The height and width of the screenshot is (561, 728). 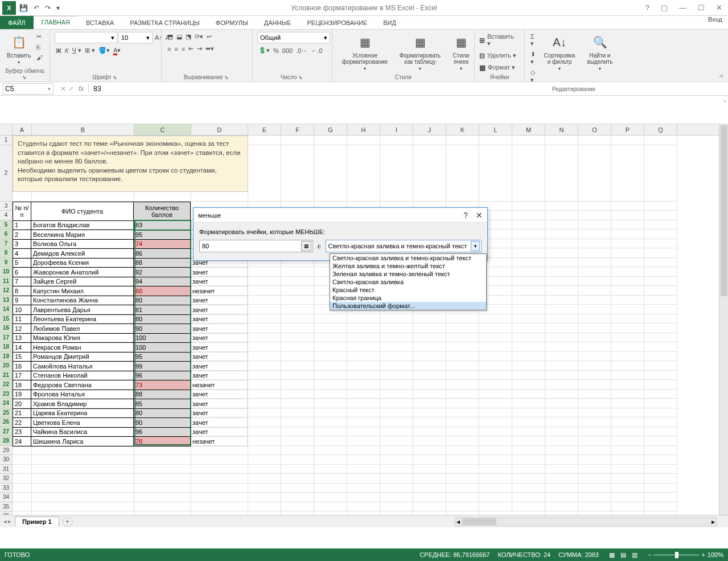 I want to click on insert-cells-button: Вставить ▾, so click(x=503, y=40).